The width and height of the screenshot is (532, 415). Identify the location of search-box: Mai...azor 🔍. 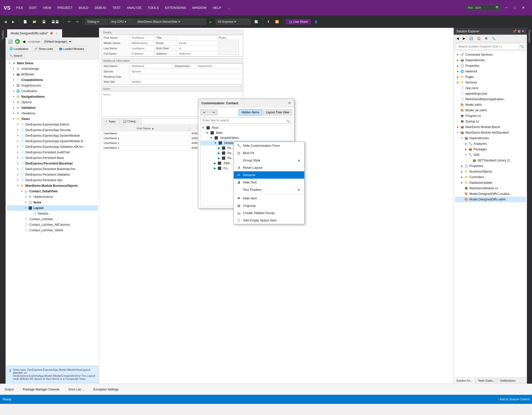
(483, 8).